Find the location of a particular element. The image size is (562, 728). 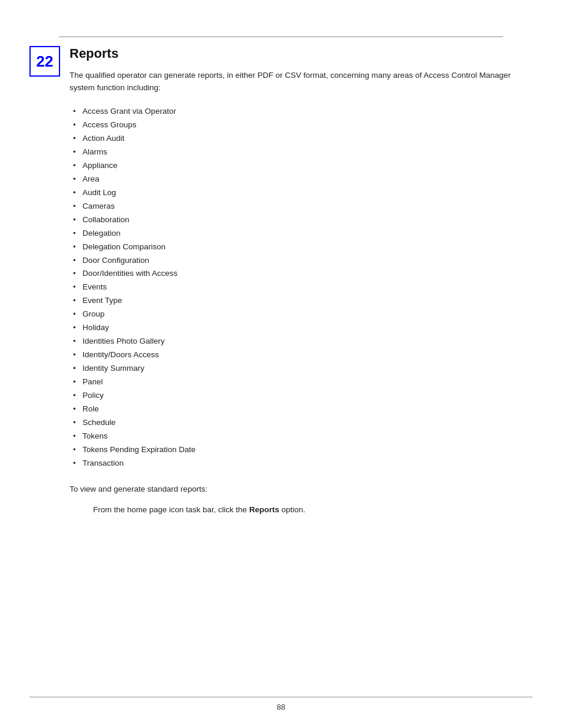

numbered-list: From the home page icon task bar, click … is located at coordinates (310, 510).